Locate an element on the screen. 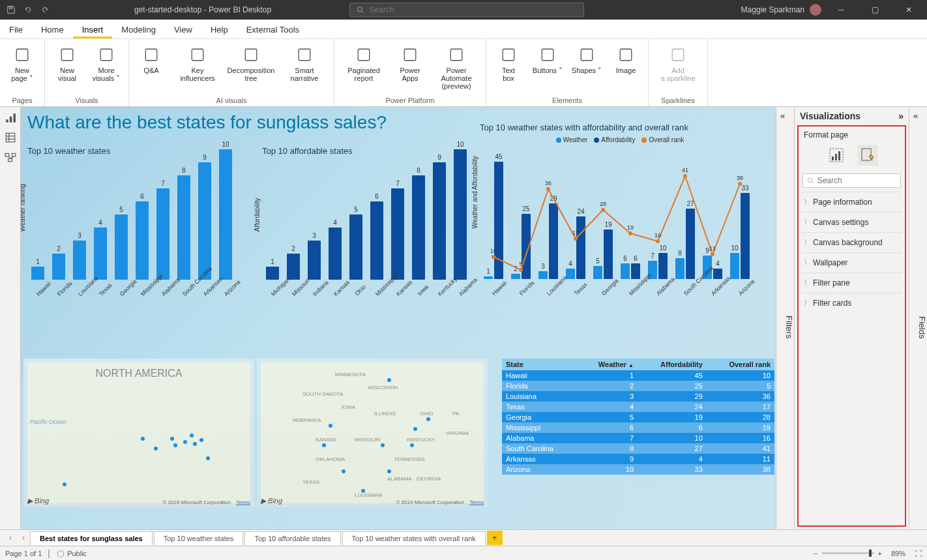 The height and width of the screenshot is (560, 927). tab-nav-prev: ‹ is located at coordinates (10, 538).